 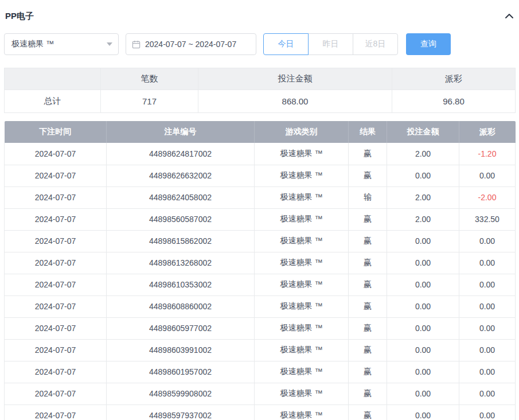 I want to click on cell-payout: -1.20, so click(x=487, y=154).